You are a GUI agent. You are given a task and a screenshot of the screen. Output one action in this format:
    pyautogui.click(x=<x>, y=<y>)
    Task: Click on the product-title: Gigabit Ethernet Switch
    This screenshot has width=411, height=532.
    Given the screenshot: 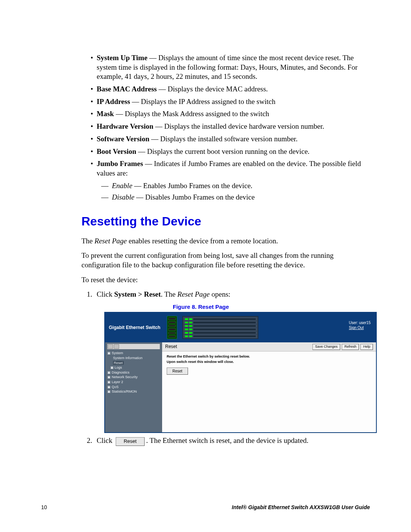 What is the action you would take?
    pyautogui.click(x=135, y=328)
    